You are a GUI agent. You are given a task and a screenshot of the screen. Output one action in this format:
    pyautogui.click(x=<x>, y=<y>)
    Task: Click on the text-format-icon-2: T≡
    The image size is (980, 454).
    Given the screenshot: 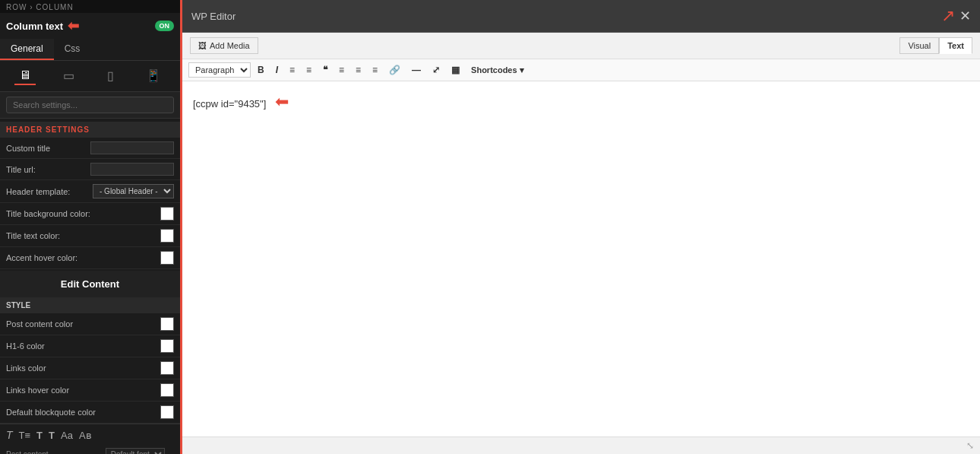 What is the action you would take?
    pyautogui.click(x=25, y=435)
    